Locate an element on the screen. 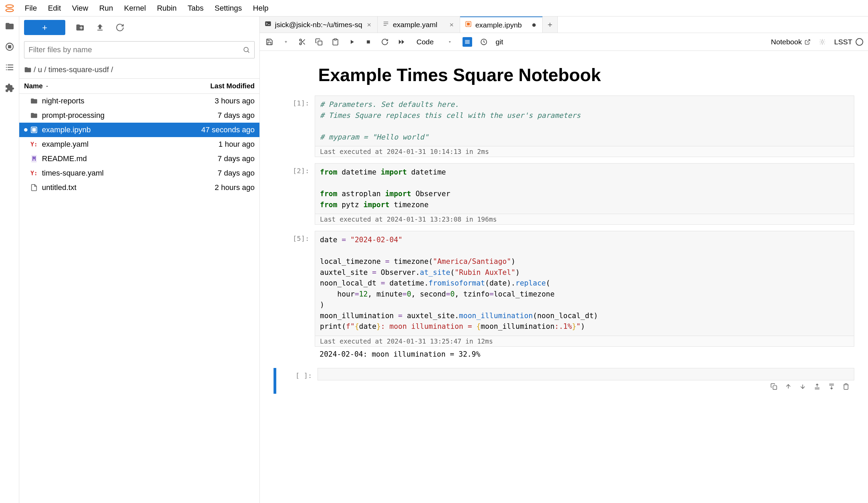 The height and width of the screenshot is (503, 868). breadcrumb-path: / u / times-square-usdf / is located at coordinates (73, 70).